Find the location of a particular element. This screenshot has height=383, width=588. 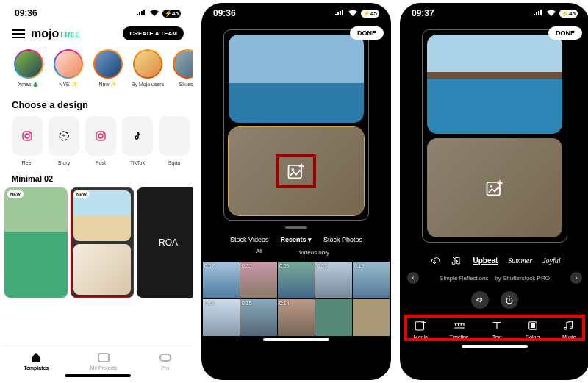

media-grid: 0:07 0:35 0:09 0:03 0:19 0:19 0:15 0:14 is located at coordinates (296, 298).